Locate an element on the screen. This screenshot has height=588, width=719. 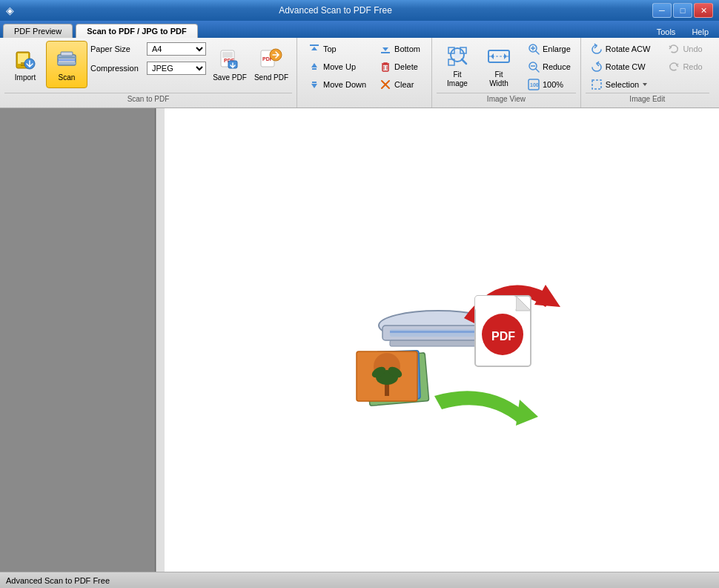
paper-size-select: A4 is located at coordinates (176, 49).